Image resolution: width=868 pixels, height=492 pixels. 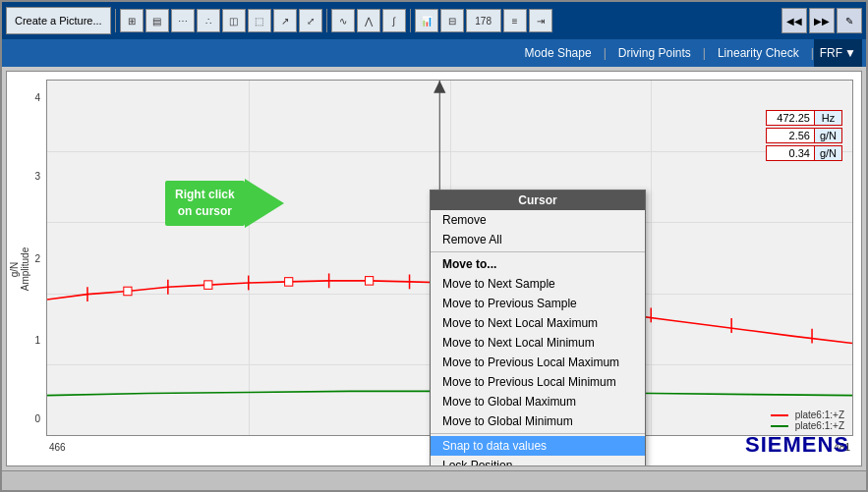 I want to click on y-tick-3: 3, so click(x=37, y=177).